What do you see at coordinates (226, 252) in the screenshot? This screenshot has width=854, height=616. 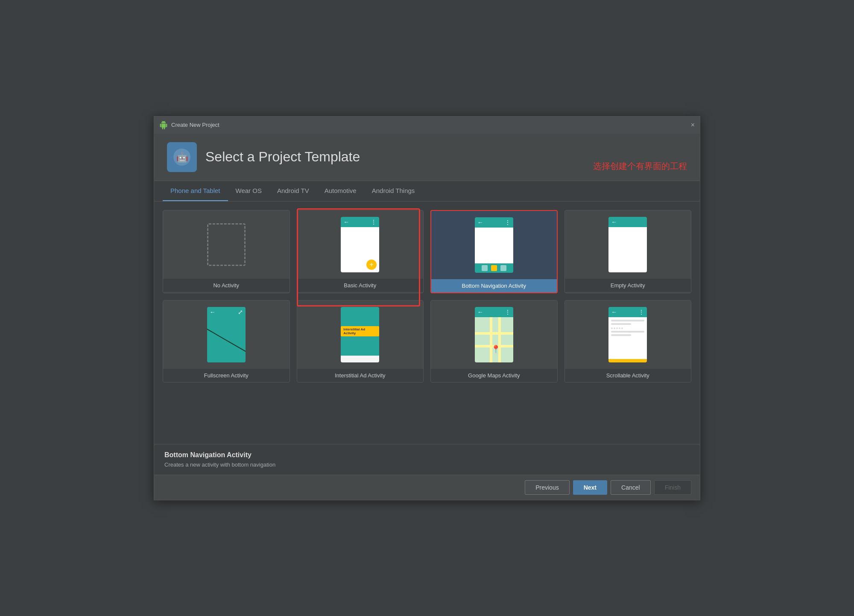 I see `template-card-no-activity: No Activity` at bounding box center [226, 252].